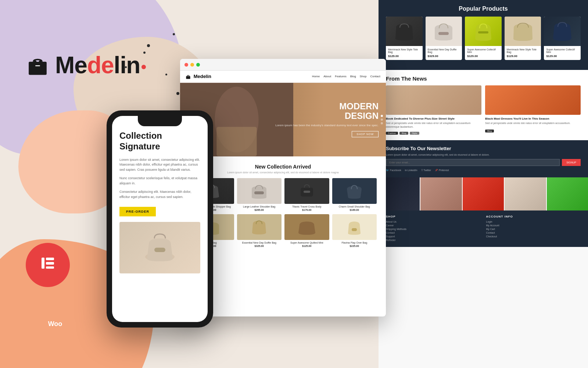 This screenshot has width=588, height=368. What do you see at coordinates (483, 51) in the screenshot?
I see `popular-product-name-3: Super Awesome Collectif Mini` at bounding box center [483, 51].